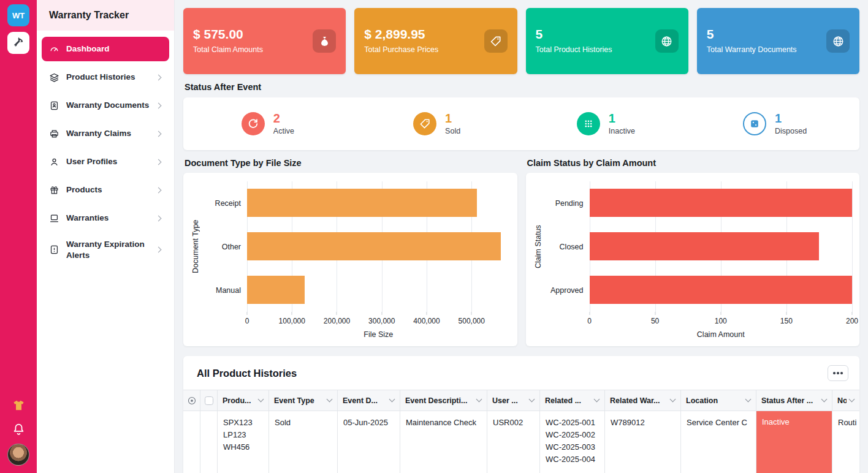 This screenshot has height=473, width=868. What do you see at coordinates (838, 41) in the screenshot?
I see `globe-icon` at bounding box center [838, 41].